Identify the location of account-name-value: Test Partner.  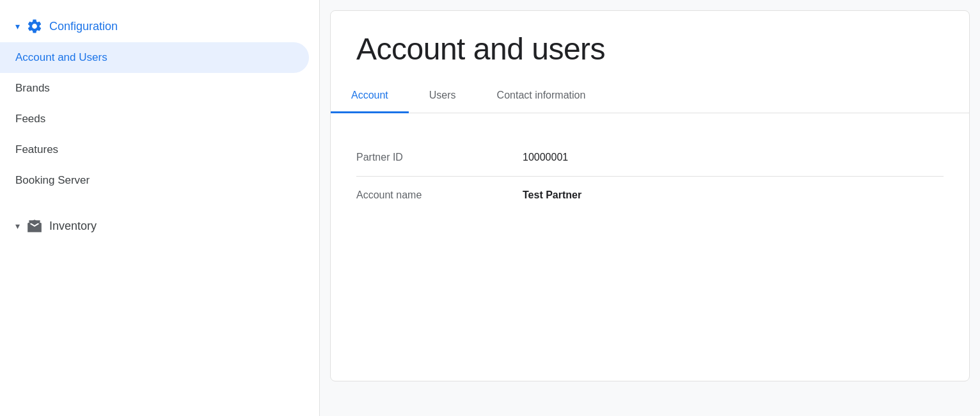
(552, 195).